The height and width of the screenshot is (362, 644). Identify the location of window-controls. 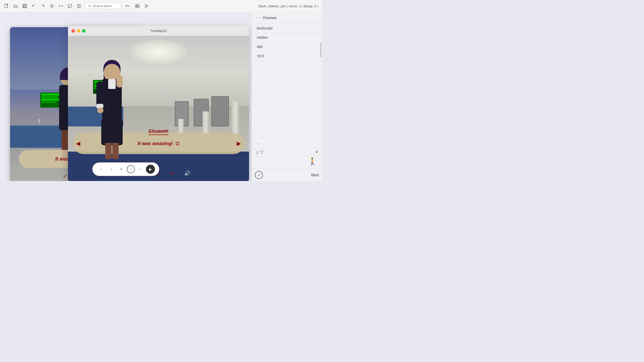
(78, 31).